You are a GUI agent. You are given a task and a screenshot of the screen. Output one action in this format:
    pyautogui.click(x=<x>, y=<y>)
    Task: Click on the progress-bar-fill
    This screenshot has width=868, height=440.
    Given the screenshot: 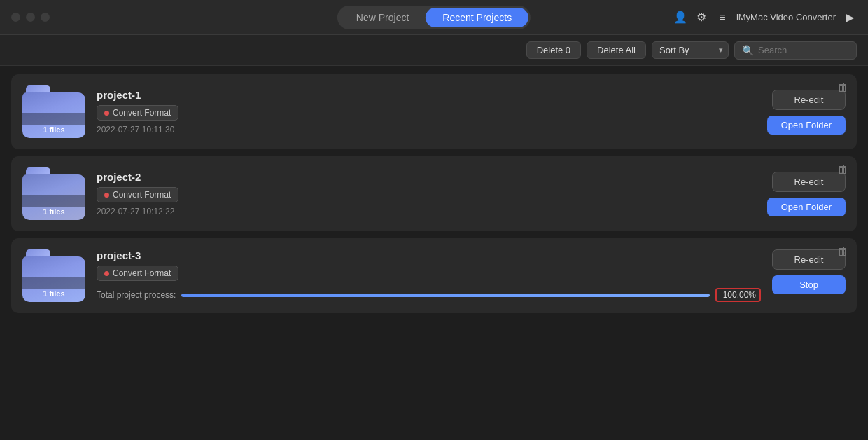 What is the action you would take?
    pyautogui.click(x=445, y=296)
    